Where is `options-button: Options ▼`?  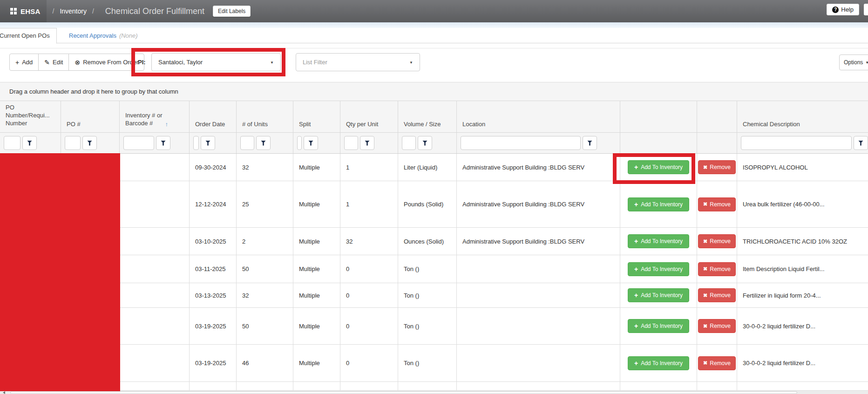 options-button: Options ▼ is located at coordinates (854, 62).